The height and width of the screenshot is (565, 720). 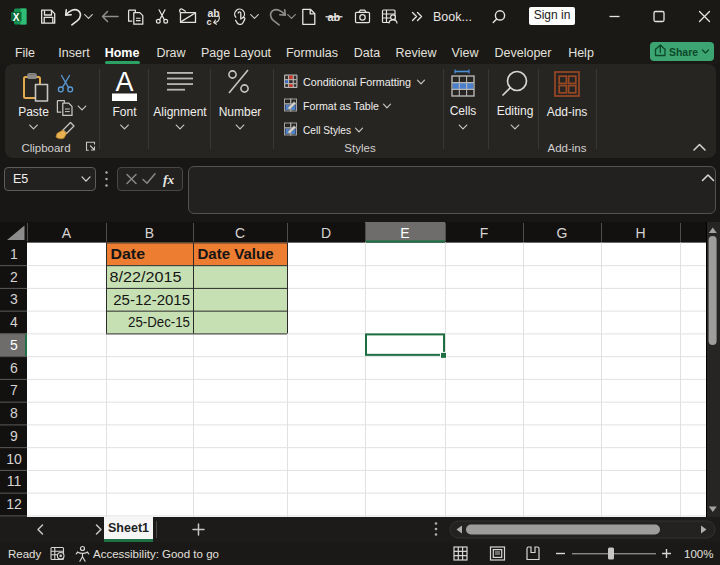 What do you see at coordinates (327, 130) in the screenshot?
I see `svg-text: Cell Styles` at bounding box center [327, 130].